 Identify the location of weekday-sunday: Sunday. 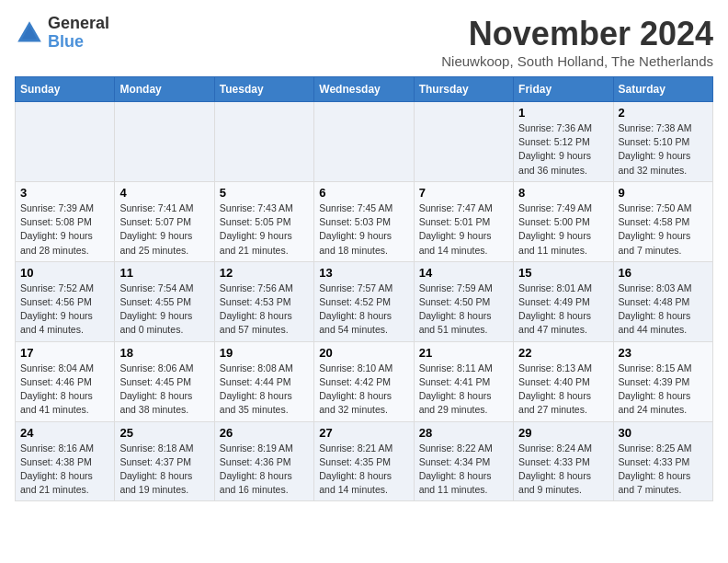
(65, 90).